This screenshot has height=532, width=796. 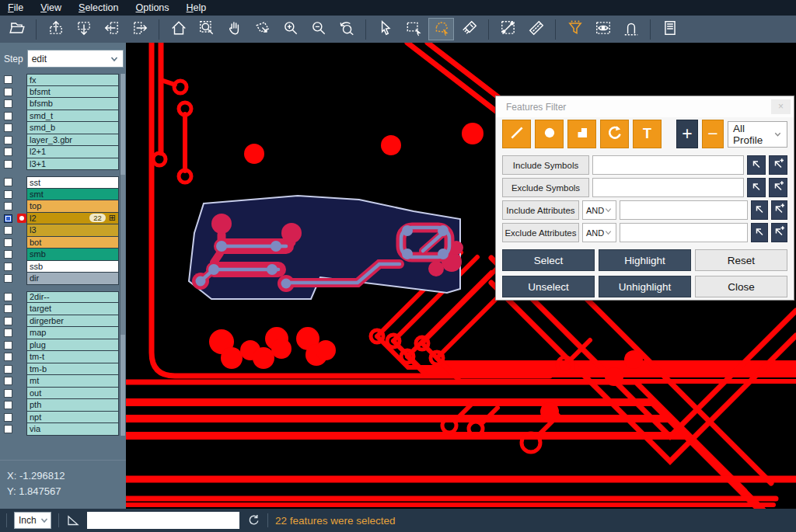 What do you see at coordinates (778, 188) in the screenshot?
I see `exclude-symbols-pick-add-button` at bounding box center [778, 188].